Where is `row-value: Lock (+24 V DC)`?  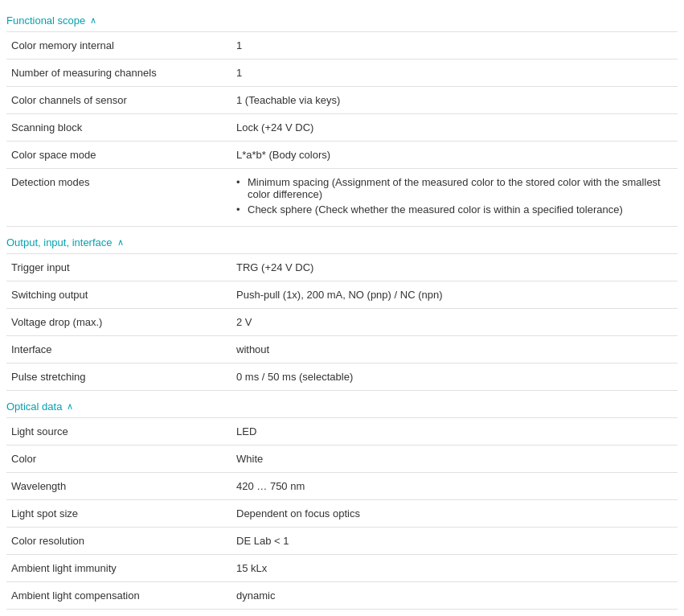
row-value: Lock (+24 V DC) is located at coordinates (455, 128).